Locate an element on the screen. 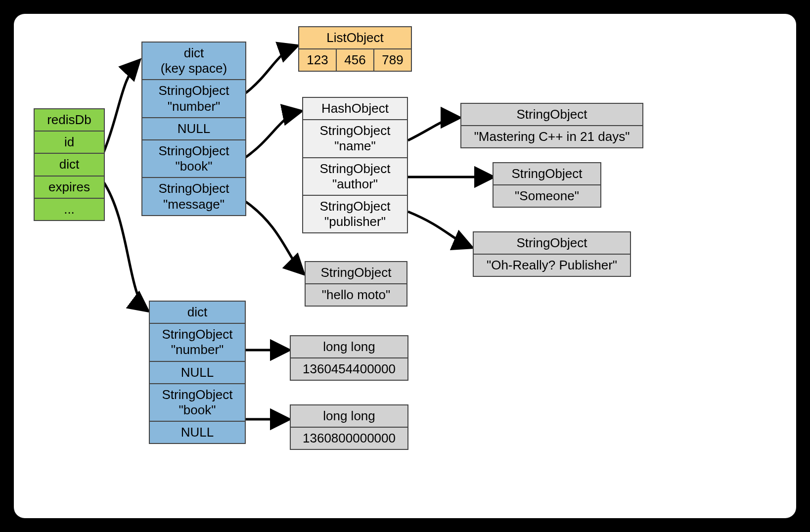  stringobject-hello: StringObject "hello moto" is located at coordinates (356, 284).